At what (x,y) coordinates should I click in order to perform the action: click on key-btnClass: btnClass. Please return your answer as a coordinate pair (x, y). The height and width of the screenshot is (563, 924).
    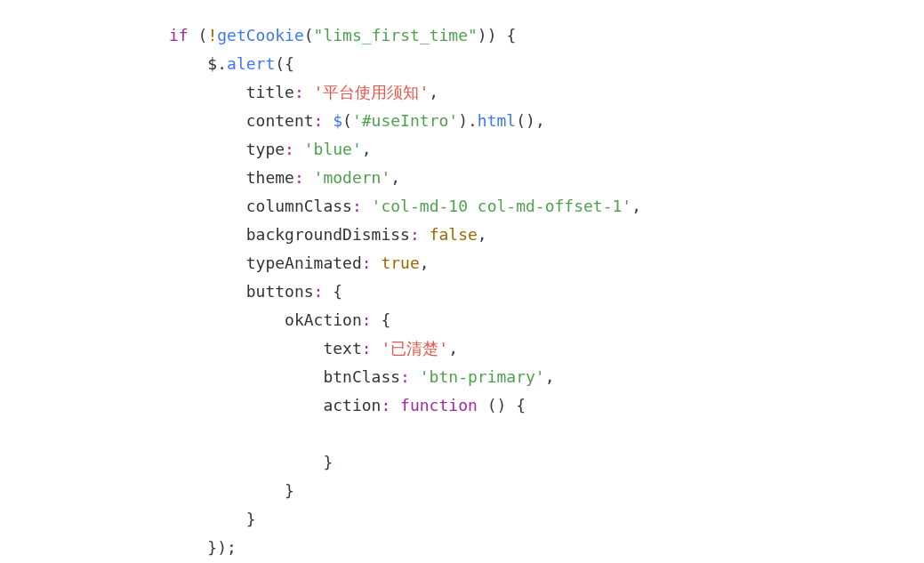
    Looking at the image, I should click on (361, 377).